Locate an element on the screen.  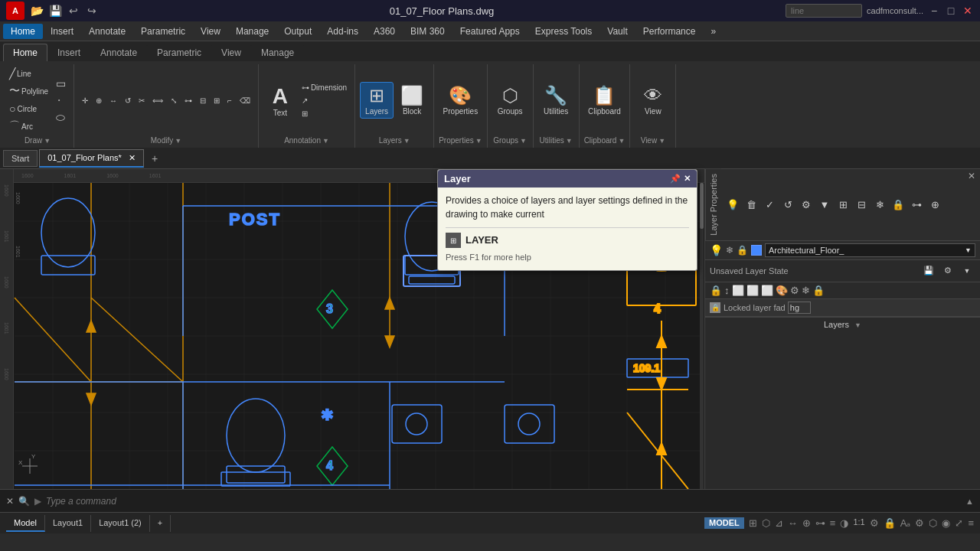
layer-color-swatch is located at coordinates (756, 250).